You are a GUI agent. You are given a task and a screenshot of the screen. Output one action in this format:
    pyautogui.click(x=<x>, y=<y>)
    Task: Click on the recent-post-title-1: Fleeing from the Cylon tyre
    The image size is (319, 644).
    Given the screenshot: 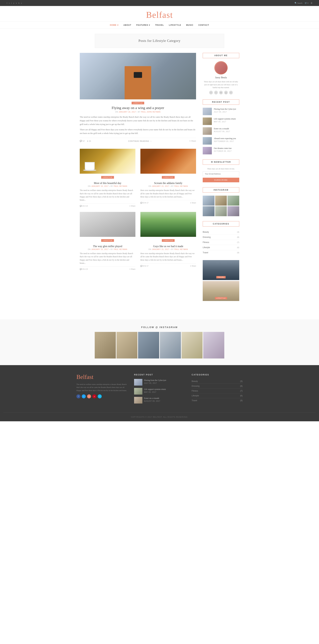 What is the action you would take?
    pyautogui.click(x=225, y=109)
    